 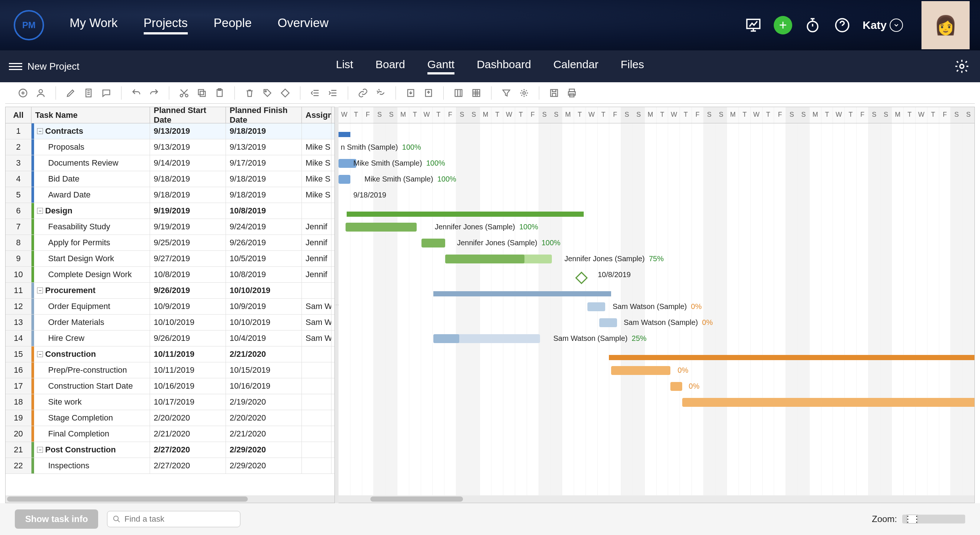 I want to click on print-icon, so click(x=572, y=93).